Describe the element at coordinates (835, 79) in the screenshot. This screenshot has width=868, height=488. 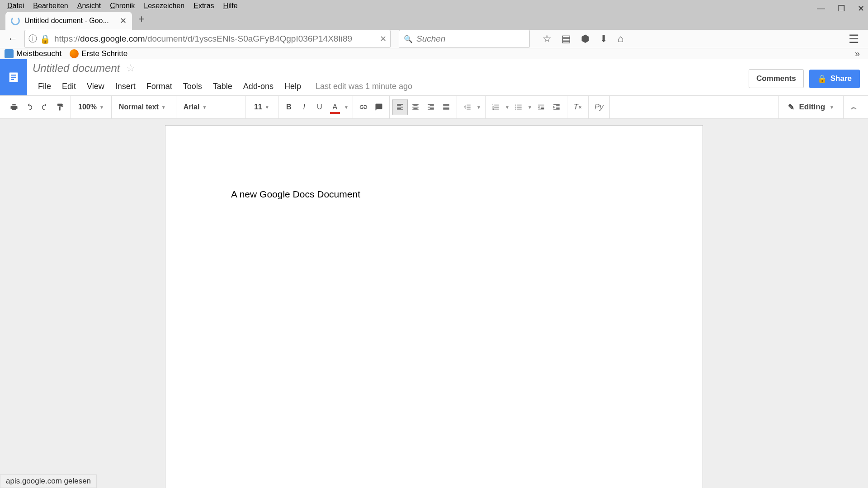
I see `share-button: 🔒 Share` at that location.